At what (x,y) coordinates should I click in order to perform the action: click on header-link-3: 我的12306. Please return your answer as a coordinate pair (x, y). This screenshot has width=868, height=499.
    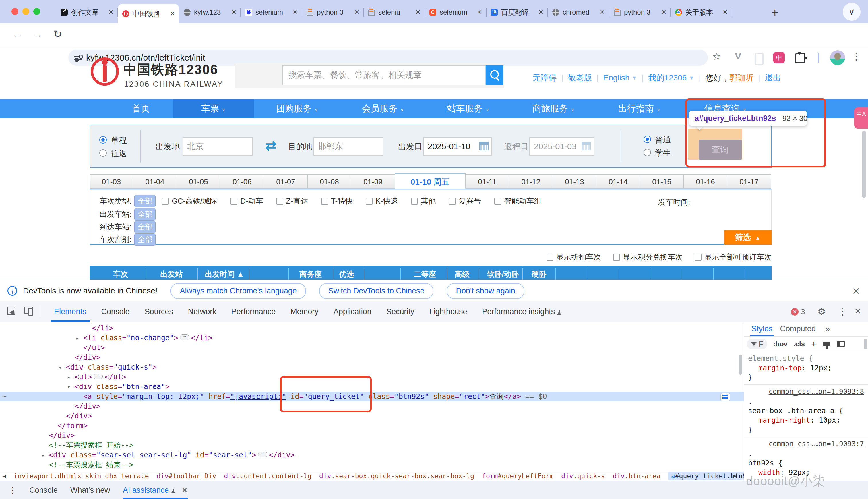
    Looking at the image, I should click on (668, 78).